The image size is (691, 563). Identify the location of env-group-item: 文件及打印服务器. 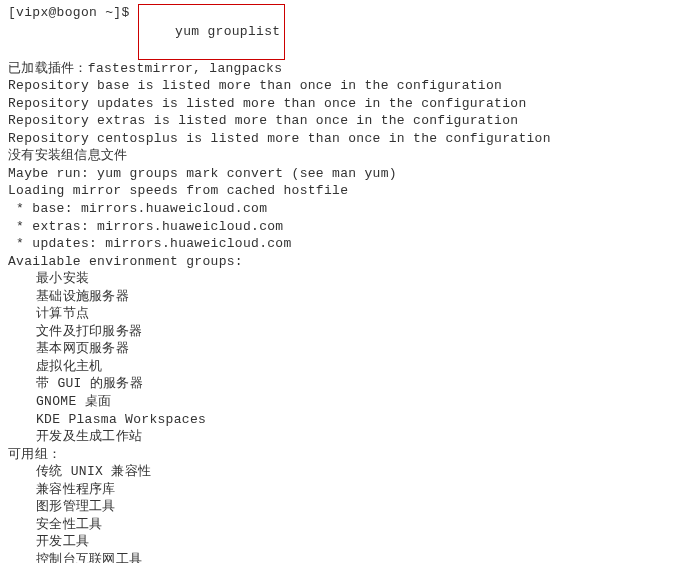
(346, 332).